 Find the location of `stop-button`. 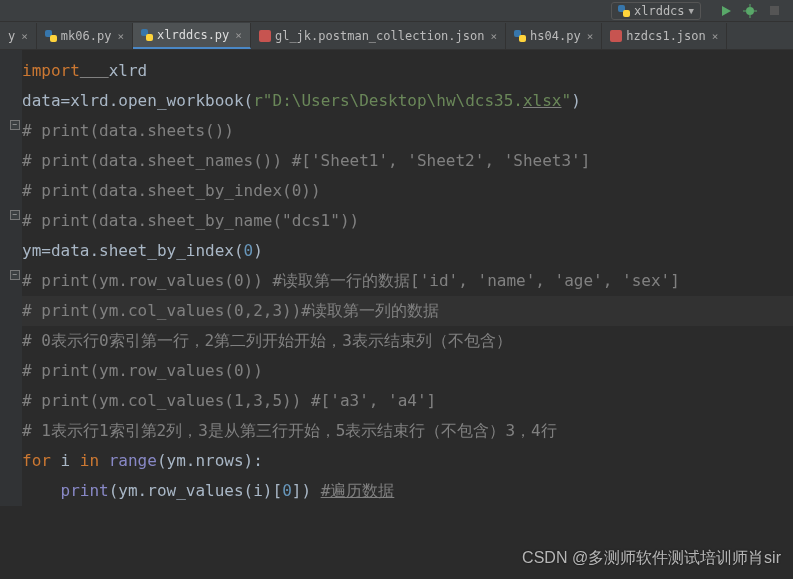

stop-button is located at coordinates (774, 11).